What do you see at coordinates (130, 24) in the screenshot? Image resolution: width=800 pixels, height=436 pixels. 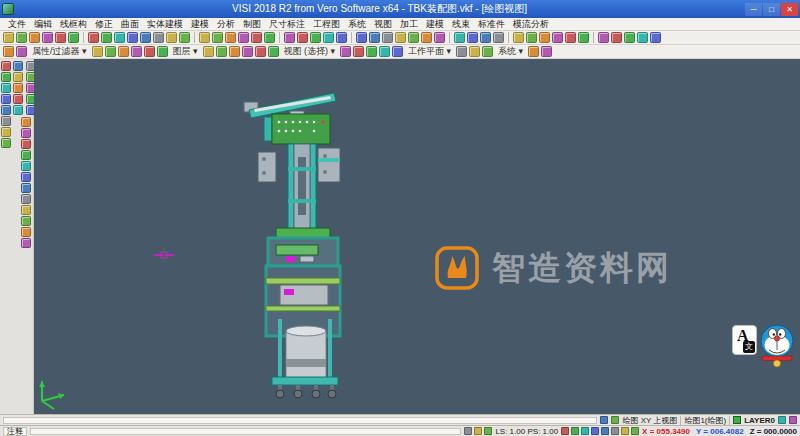 I see `menu-item: 曲面` at bounding box center [130, 24].